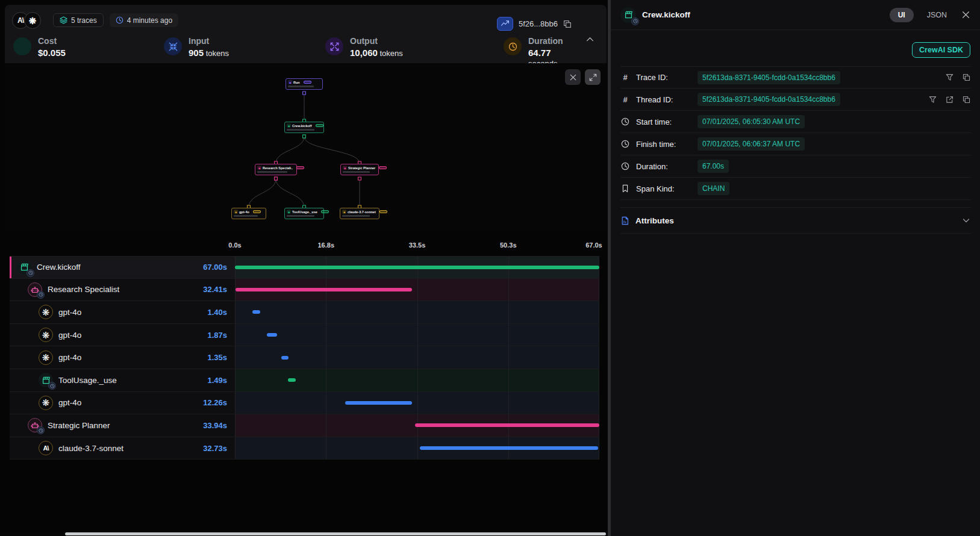  Describe the element at coordinates (52, 41) in the screenshot. I see `stat-label: Cost` at that location.